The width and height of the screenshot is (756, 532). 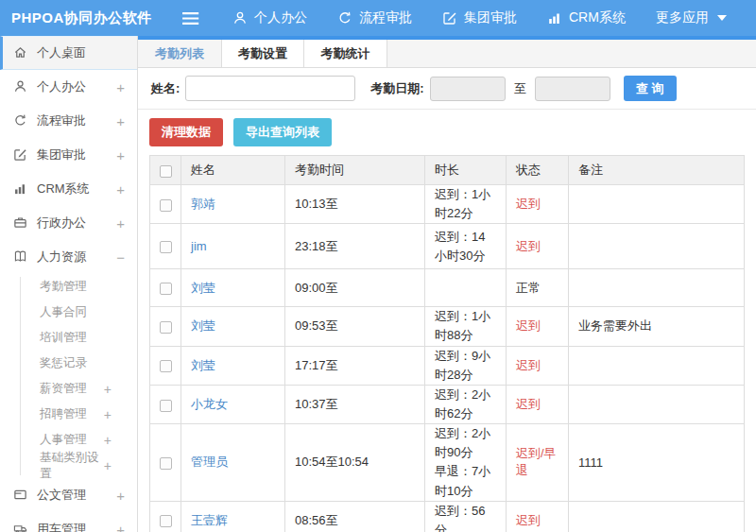 I want to click on nav-personal-office: 个人办公, so click(x=270, y=18).